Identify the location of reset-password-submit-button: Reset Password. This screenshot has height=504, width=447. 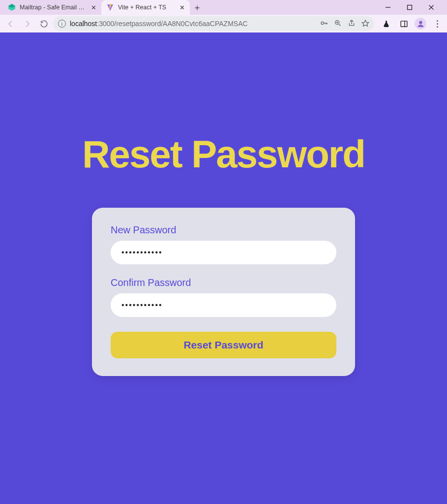
(223, 345).